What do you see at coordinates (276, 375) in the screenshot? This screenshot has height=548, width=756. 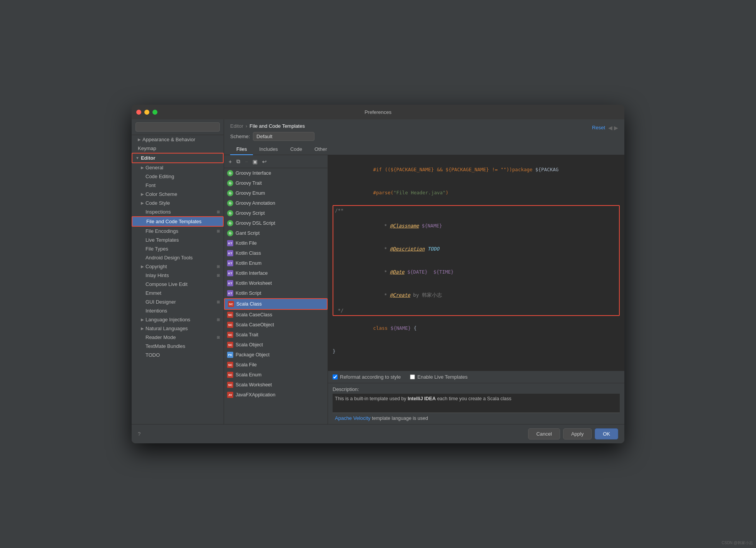 I see `template-item-scala-enum: SC Scala Enum` at bounding box center [276, 375].